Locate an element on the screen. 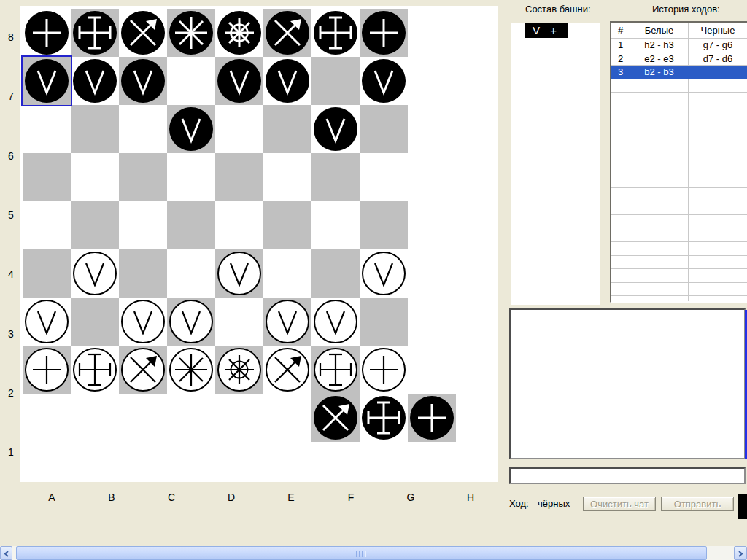 The image size is (747, 560). piece-white-v-e3 is located at coordinates (239, 273).